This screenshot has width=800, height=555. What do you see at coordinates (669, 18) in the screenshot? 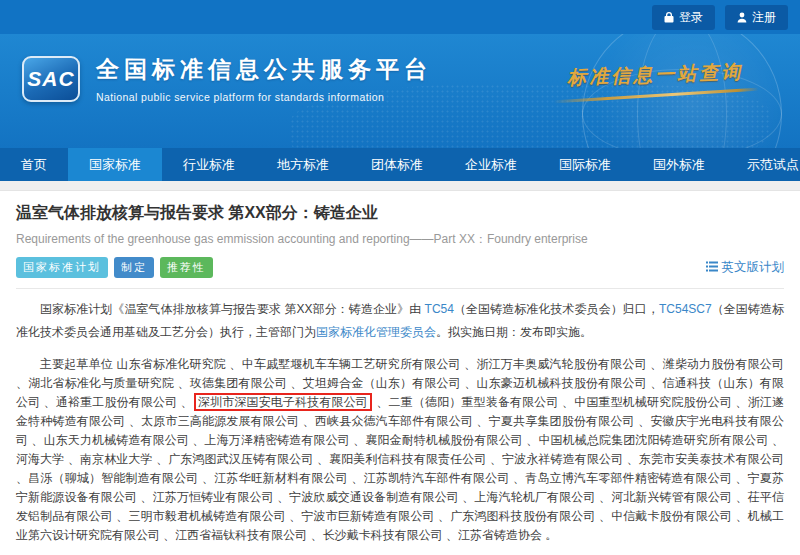
I see `lock-icon` at bounding box center [669, 18].